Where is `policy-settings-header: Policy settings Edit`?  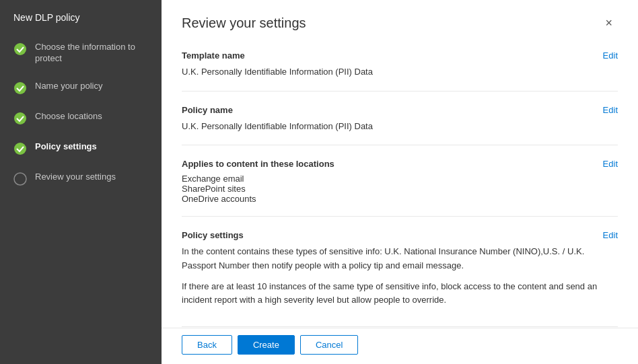 policy-settings-header: Policy settings Edit is located at coordinates (400, 236).